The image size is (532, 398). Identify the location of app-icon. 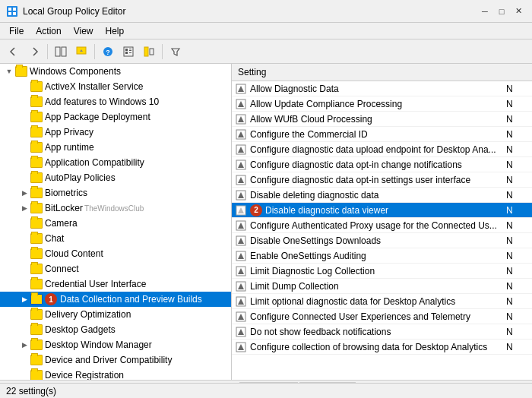
(12, 11).